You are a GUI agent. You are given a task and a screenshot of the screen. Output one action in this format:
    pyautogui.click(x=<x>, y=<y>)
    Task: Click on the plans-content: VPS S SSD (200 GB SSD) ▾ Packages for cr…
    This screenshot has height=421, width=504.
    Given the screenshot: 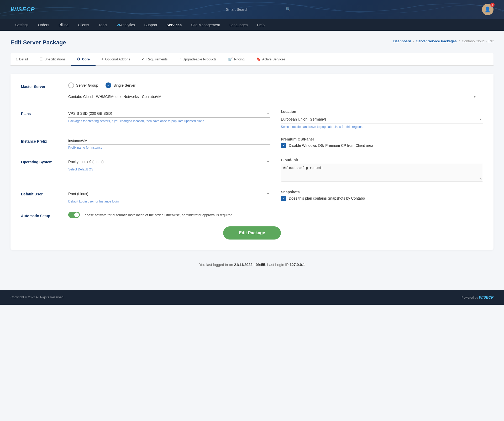 What is the action you would take?
    pyautogui.click(x=276, y=119)
    